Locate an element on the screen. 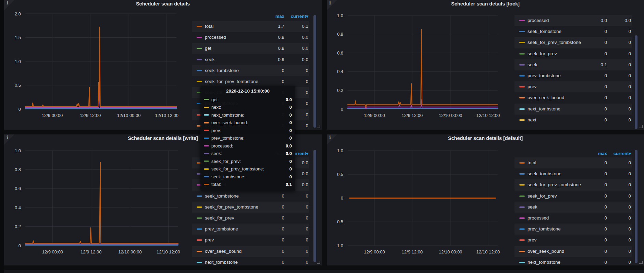 This screenshot has height=273, width=644. legend-row: processed0.00.0 is located at coordinates (573, 21).